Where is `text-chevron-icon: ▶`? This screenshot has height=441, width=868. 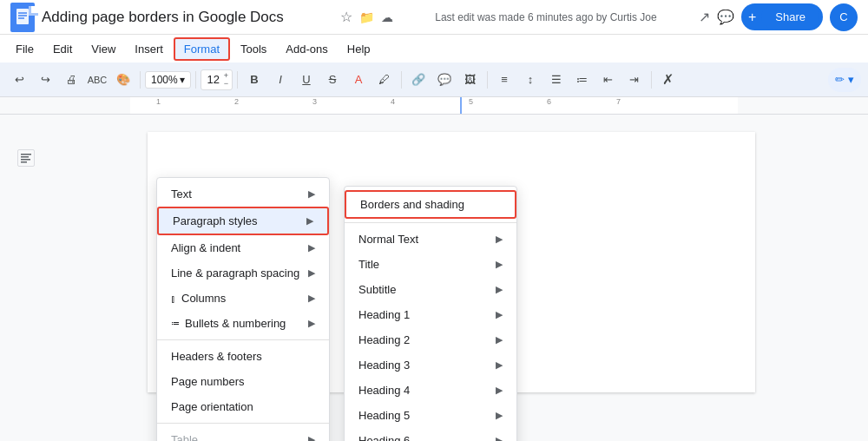
text-chevron-icon: ▶ is located at coordinates (312, 194).